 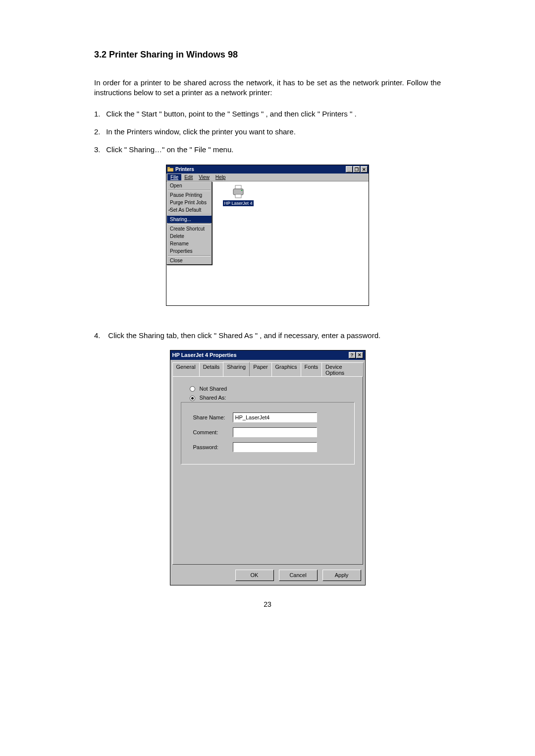 I want to click on help-button: ?, so click(x=352, y=355).